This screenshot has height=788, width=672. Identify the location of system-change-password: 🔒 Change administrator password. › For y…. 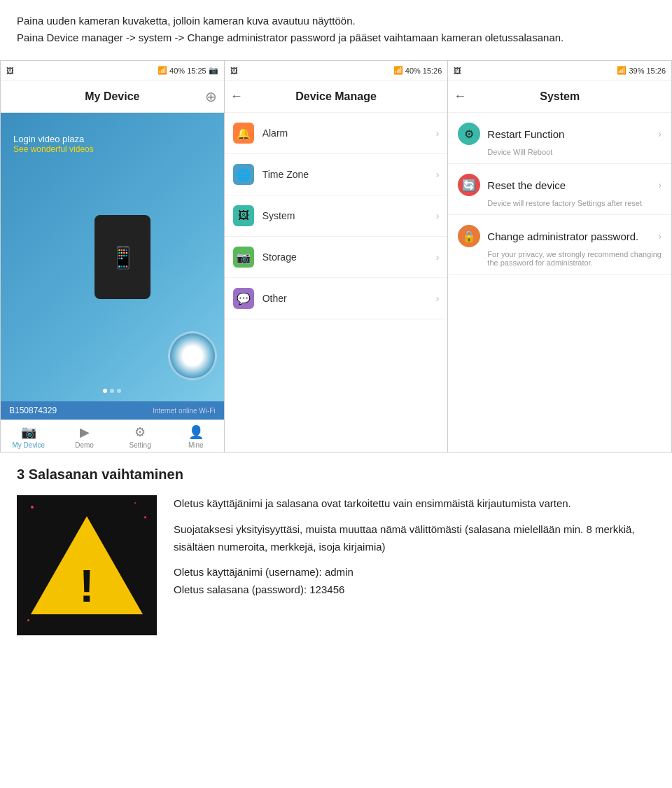
(560, 245).